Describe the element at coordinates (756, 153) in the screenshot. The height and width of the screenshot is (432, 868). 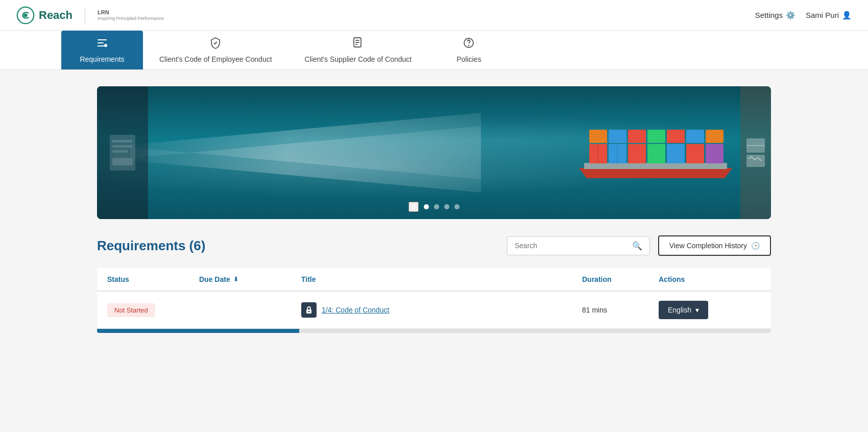
I see `side-panel-right` at that location.